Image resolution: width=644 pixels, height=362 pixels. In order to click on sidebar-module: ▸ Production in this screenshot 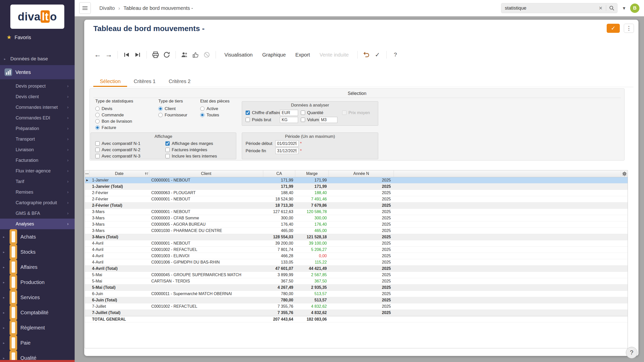, I will do `click(37, 282)`.